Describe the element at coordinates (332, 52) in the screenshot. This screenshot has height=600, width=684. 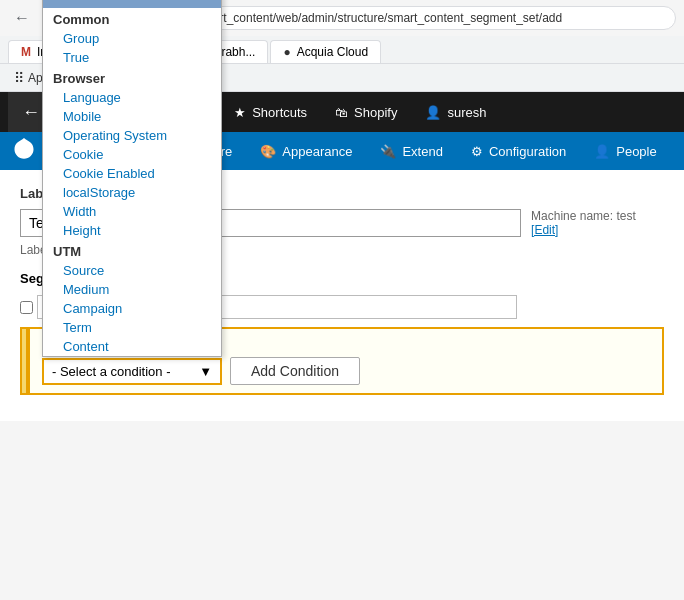
I see `tab-acquia-label: Acquia Cloud` at that location.